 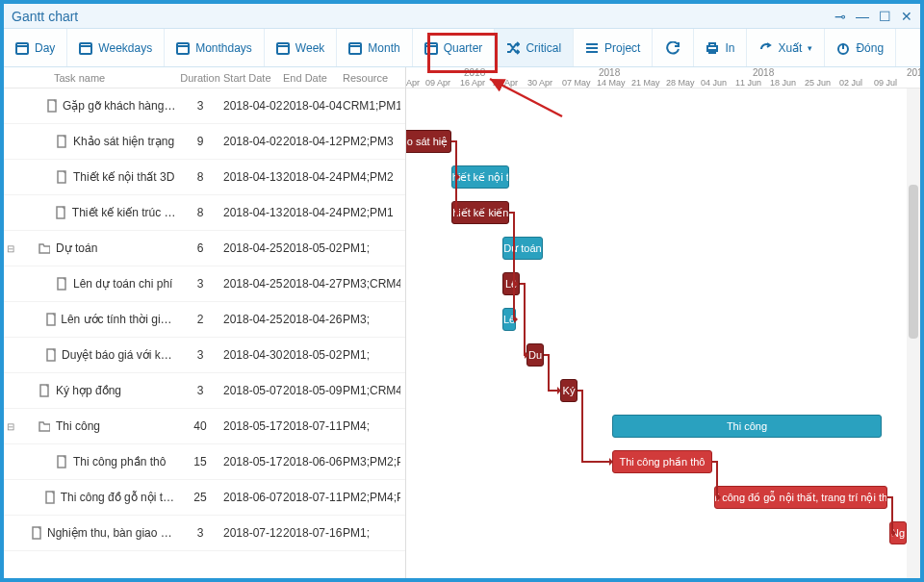 What do you see at coordinates (372, 426) in the screenshot?
I see `task-resource: PM4;` at bounding box center [372, 426].